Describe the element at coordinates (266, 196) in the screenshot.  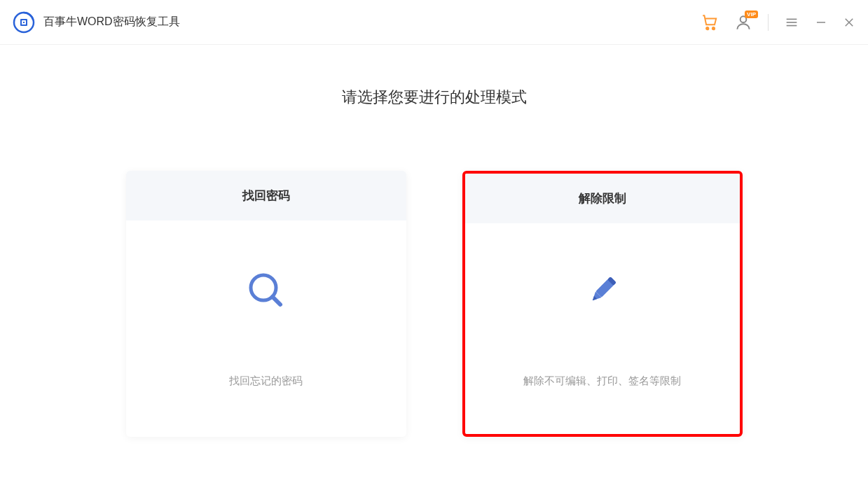
I see `card-header: 找回密码` at that location.